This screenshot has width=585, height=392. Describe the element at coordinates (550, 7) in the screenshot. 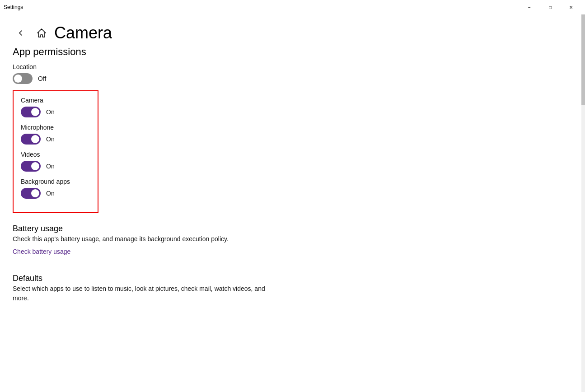

I see `maximize-button: □` at that location.